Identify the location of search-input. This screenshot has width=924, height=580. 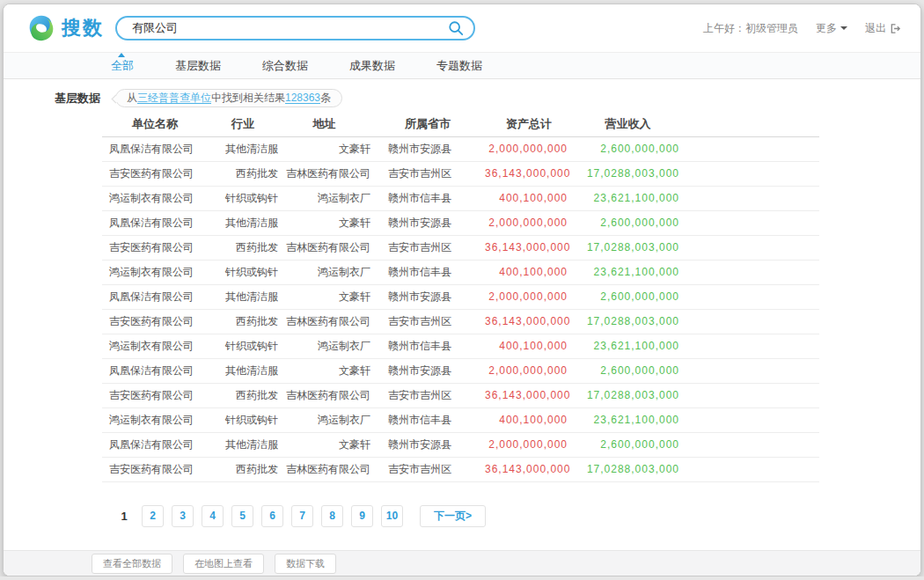
(290, 28).